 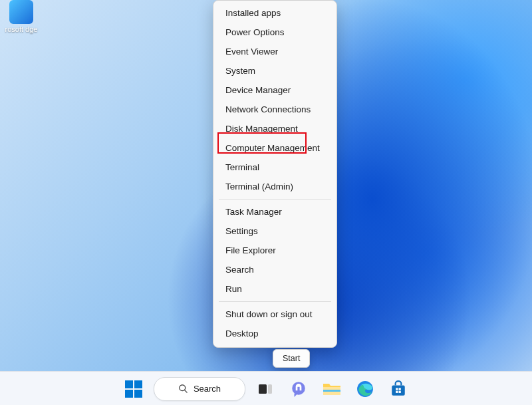 What do you see at coordinates (275, 129) in the screenshot?
I see `menu-item-disk-management: Disk Management` at bounding box center [275, 129].